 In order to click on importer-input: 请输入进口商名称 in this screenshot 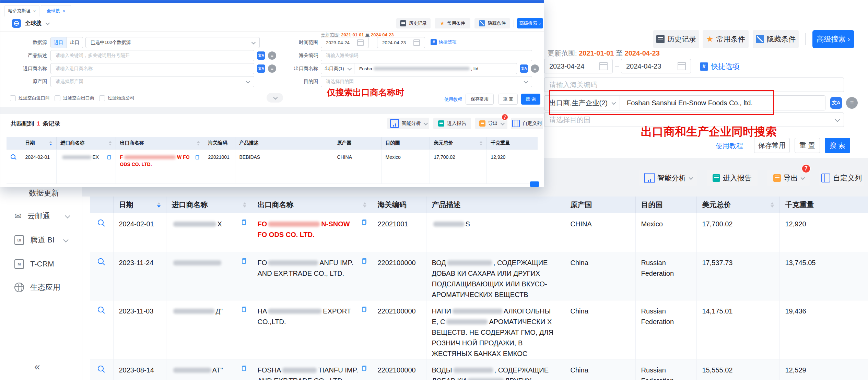, I will do `click(152, 69)`.